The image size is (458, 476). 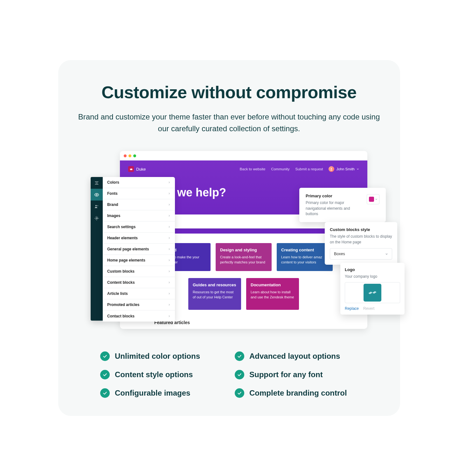 What do you see at coordinates (273, 295) in the screenshot?
I see `block-desc: Learn about how to install and use the Z…` at bounding box center [273, 295].